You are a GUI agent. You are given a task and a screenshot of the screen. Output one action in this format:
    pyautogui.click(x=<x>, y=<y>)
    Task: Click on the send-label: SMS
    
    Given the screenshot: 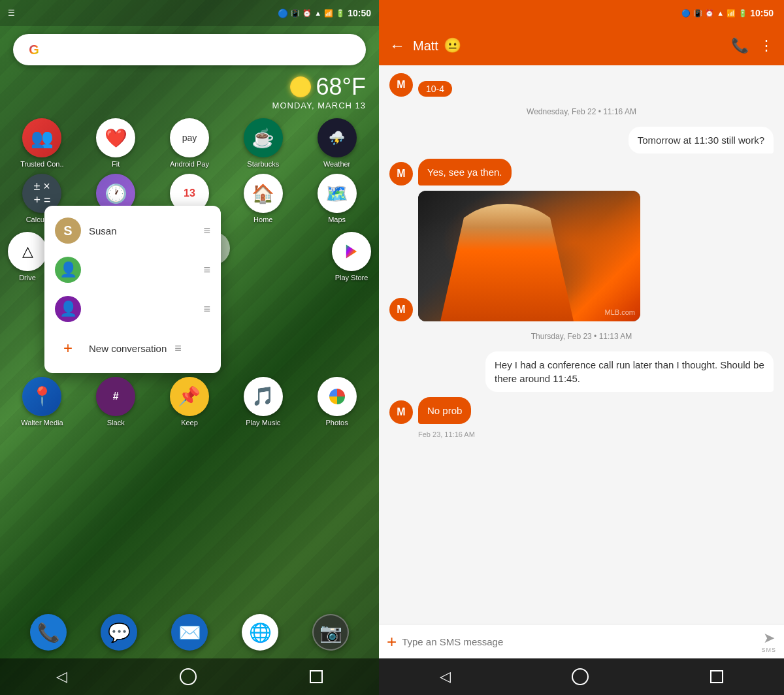 What is the action you would take?
    pyautogui.click(x=768, y=650)
    